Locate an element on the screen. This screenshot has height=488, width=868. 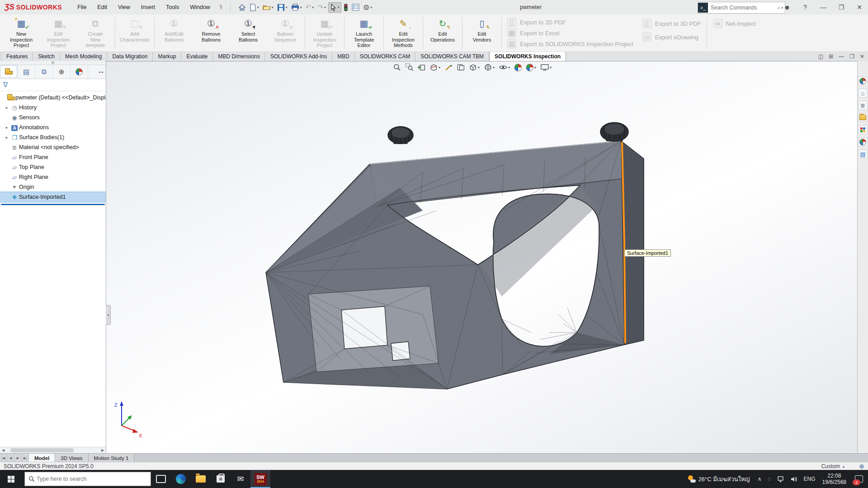
dimxpert-manager-tab: ⊕ is located at coordinates (61, 72).